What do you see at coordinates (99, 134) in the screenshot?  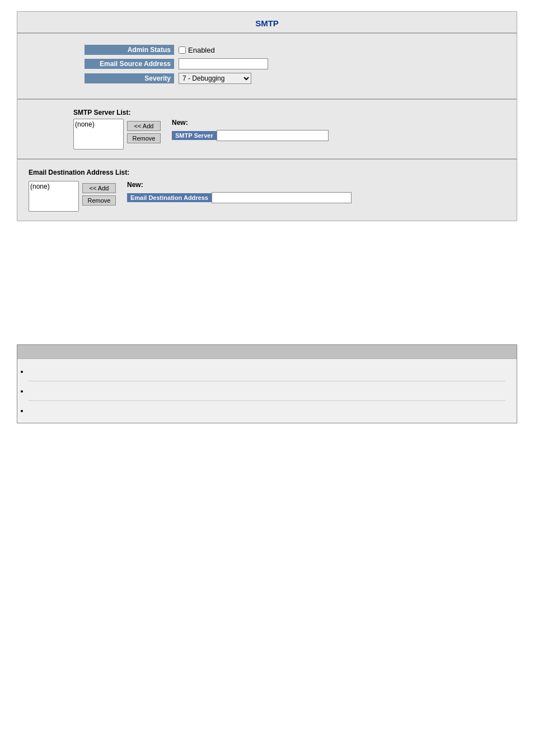 I see `smtp-server-listbox: (none)` at bounding box center [99, 134].